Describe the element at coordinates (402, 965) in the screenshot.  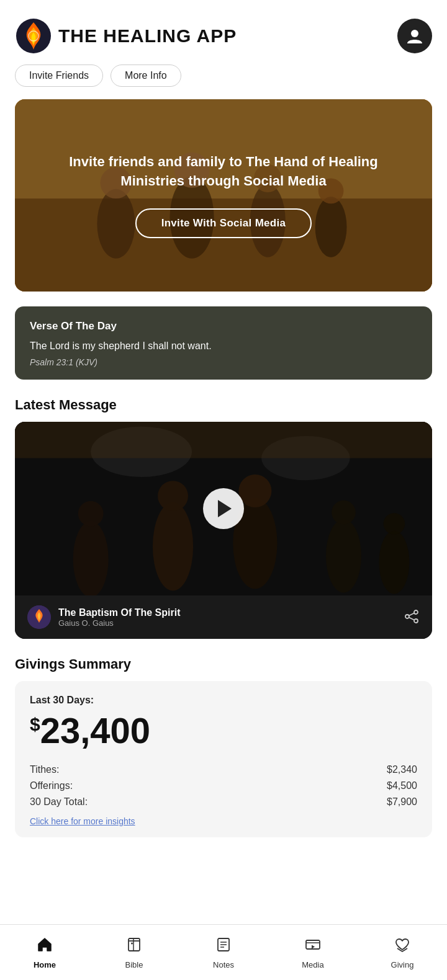
I see `nav-giving-label: Giving` at that location.